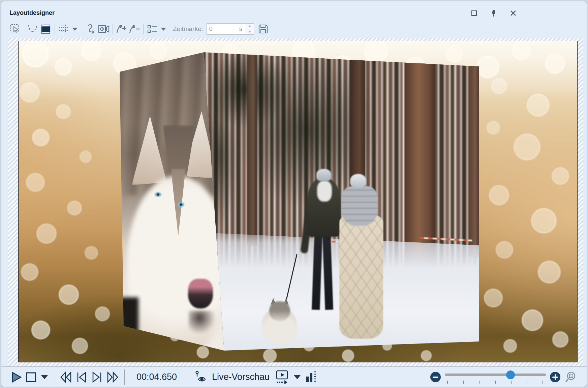  I want to click on select-tool-icon, so click(15, 29).